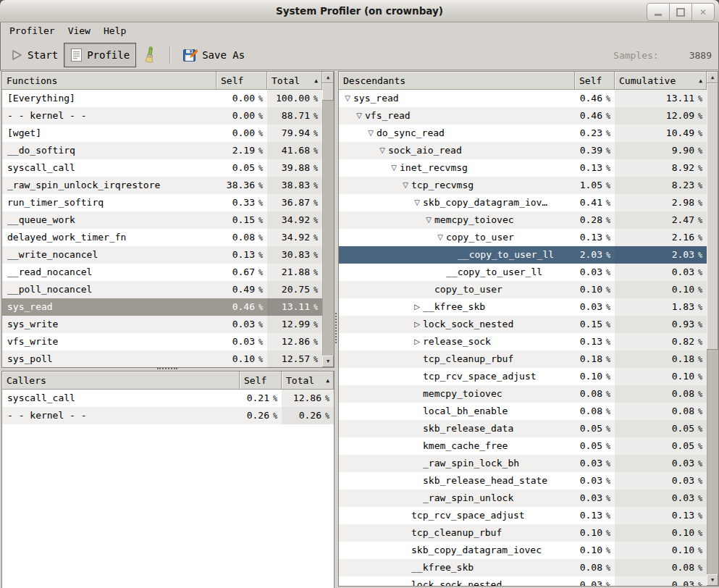 This screenshot has width=719, height=588. I want to click on descendants-tree-row: skb_release_head_state0.03%0.03%, so click(523, 481).